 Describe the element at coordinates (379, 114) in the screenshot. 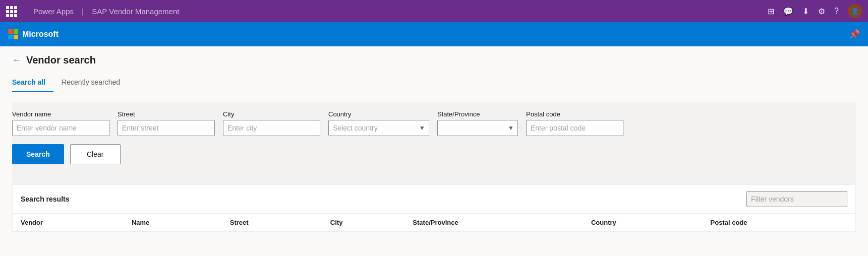

I see `country-label: Country` at that location.